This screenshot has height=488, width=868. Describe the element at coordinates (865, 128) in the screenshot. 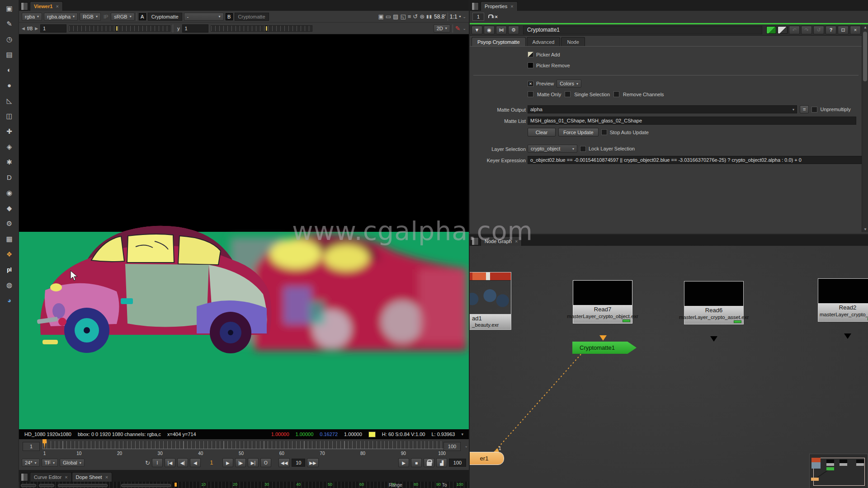

I see `properties-scrollbar: ▲ ▼` at that location.